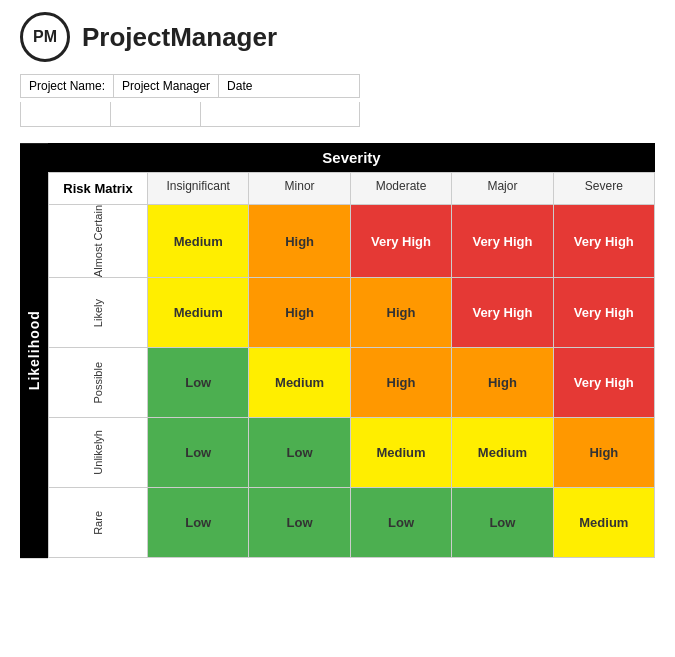 This screenshot has width=675, height=657. I want to click on cell-0-1: High, so click(300, 242).